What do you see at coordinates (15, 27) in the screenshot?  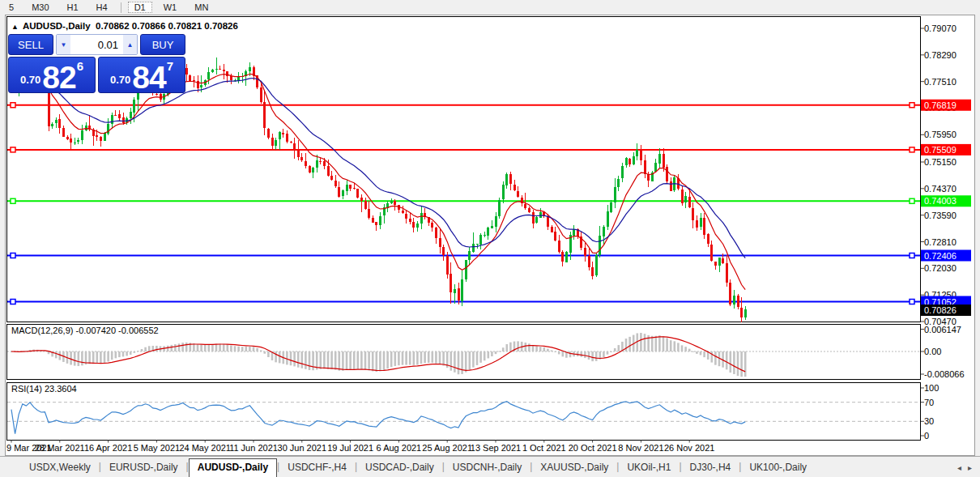 I see `collapse-panel-icon: ▲` at bounding box center [15, 27].